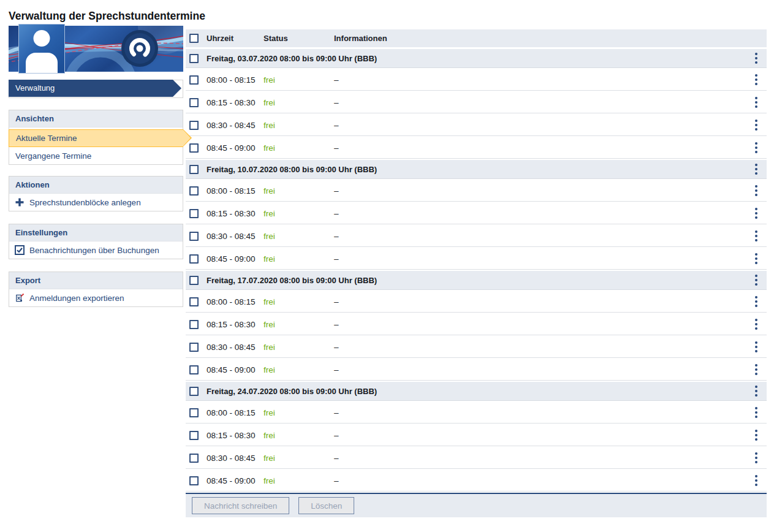 Image resolution: width=774 pixels, height=532 pixels. What do you see at coordinates (96, 139) in the screenshot?
I see `sidebar-item-aktuelle-termine: Aktuelle Termine` at bounding box center [96, 139].